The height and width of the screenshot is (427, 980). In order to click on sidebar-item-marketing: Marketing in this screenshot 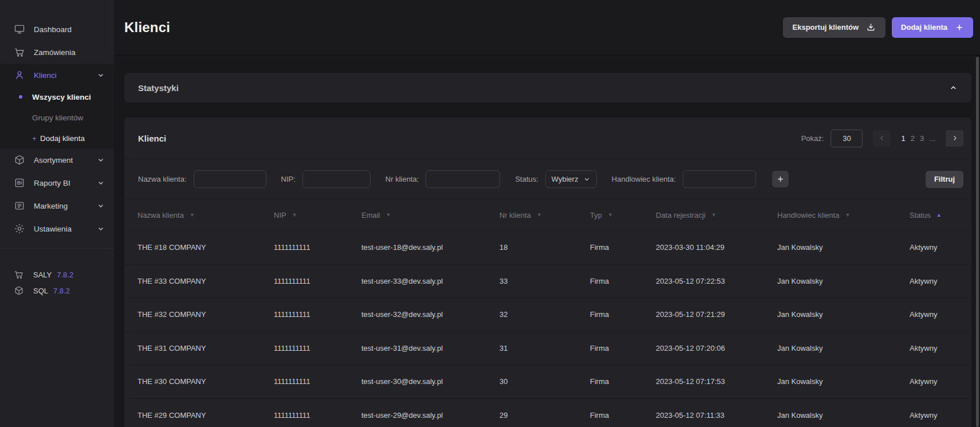, I will do `click(57, 206)`.